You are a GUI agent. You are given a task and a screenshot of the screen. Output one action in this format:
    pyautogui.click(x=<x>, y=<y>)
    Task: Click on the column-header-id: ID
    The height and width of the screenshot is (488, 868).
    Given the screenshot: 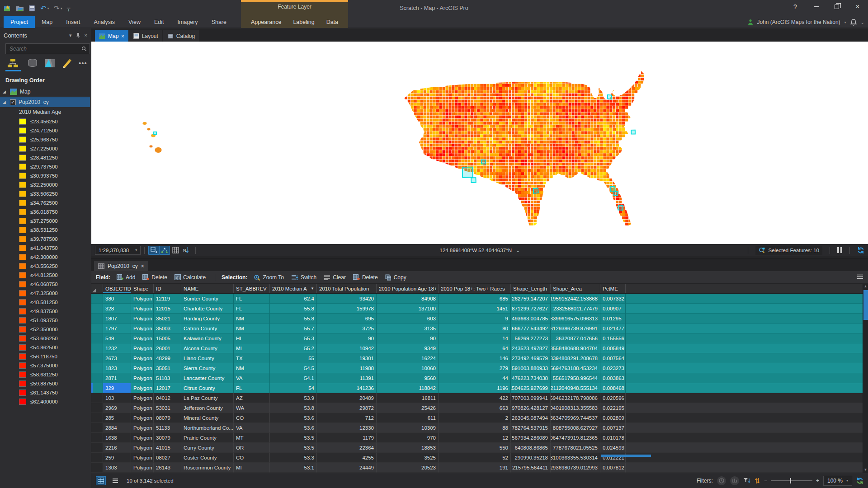 What is the action you would take?
    pyautogui.click(x=167, y=288)
    